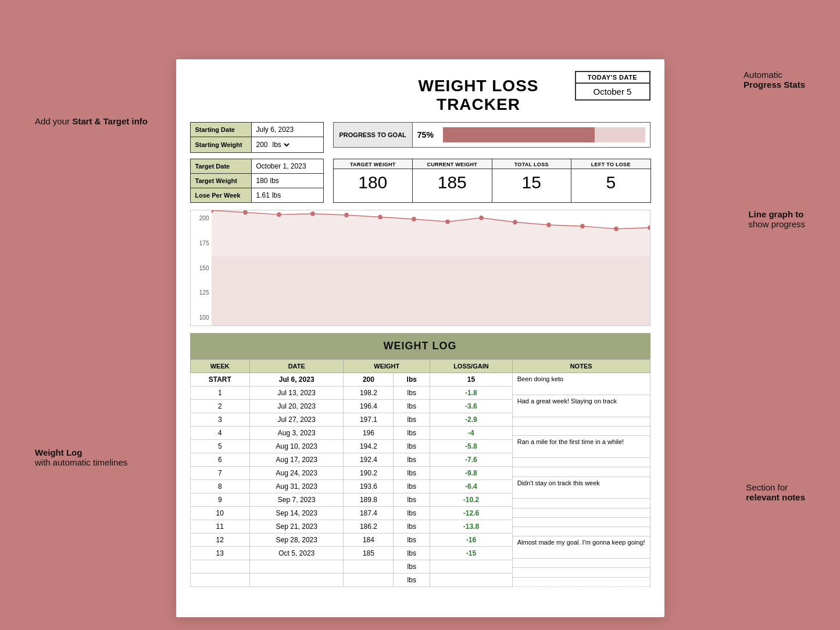  I want to click on stat-value-2: 15, so click(532, 182).